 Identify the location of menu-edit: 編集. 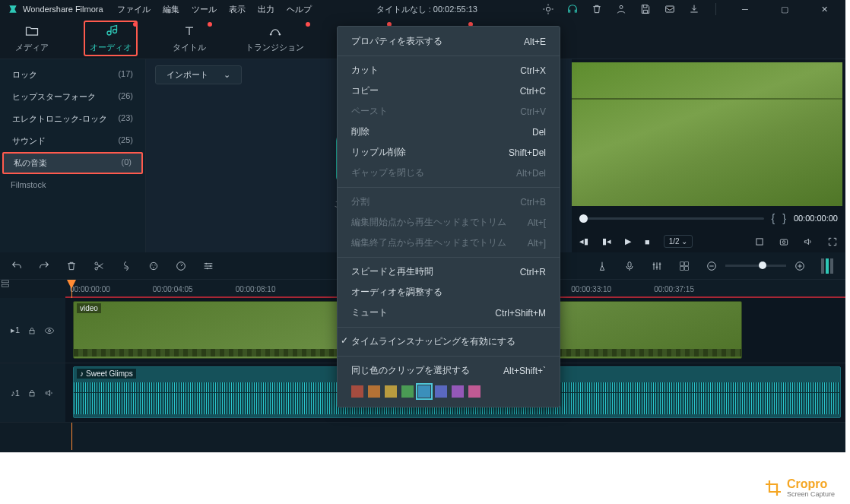
(171, 9).